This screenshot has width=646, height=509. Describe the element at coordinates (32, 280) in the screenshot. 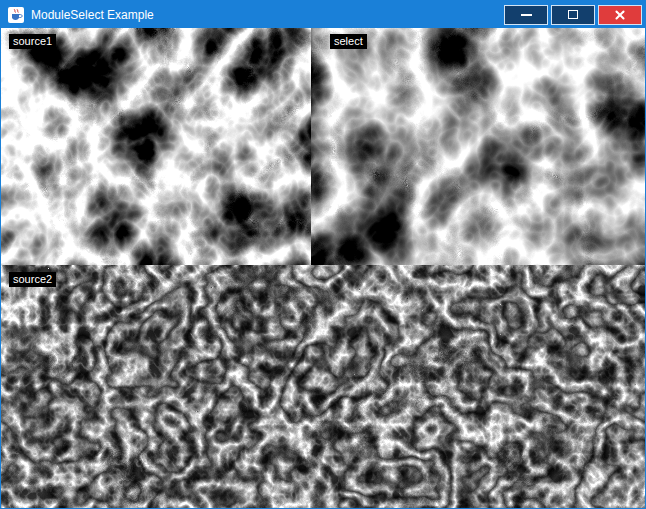

I see `label-source2: source2` at that location.